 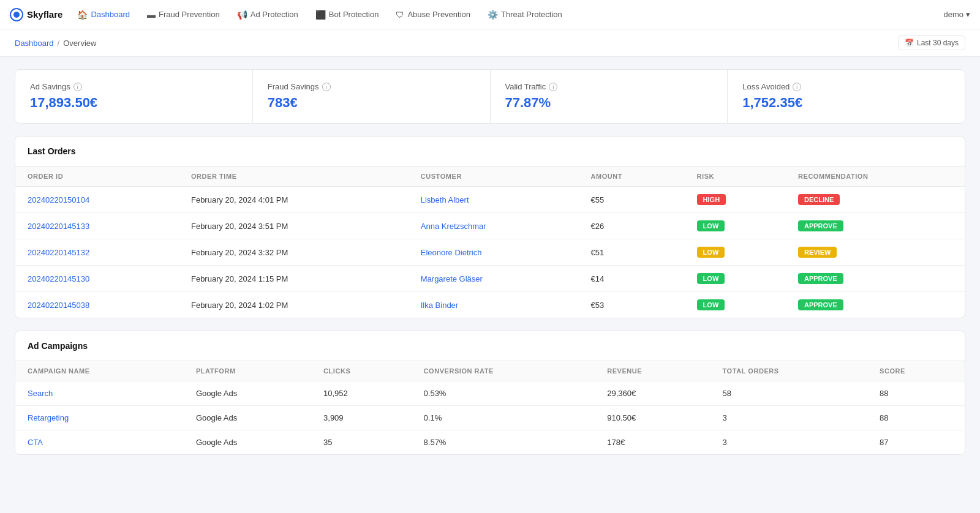 What do you see at coordinates (48, 418) in the screenshot?
I see `campaign-name-link: Retargeting` at bounding box center [48, 418].